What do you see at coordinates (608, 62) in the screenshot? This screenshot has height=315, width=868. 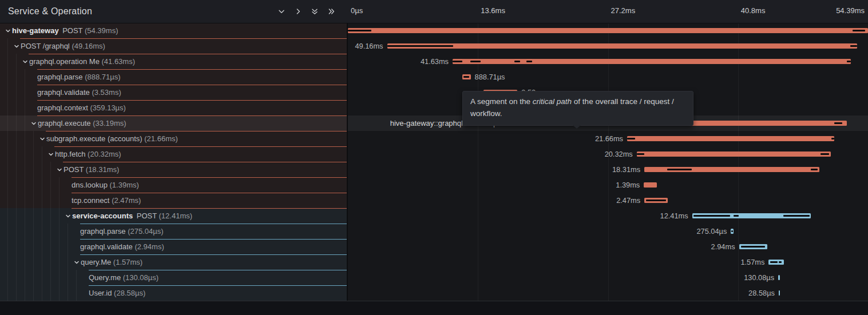 I see `span-bar-row: 41.63ms` at bounding box center [608, 62].